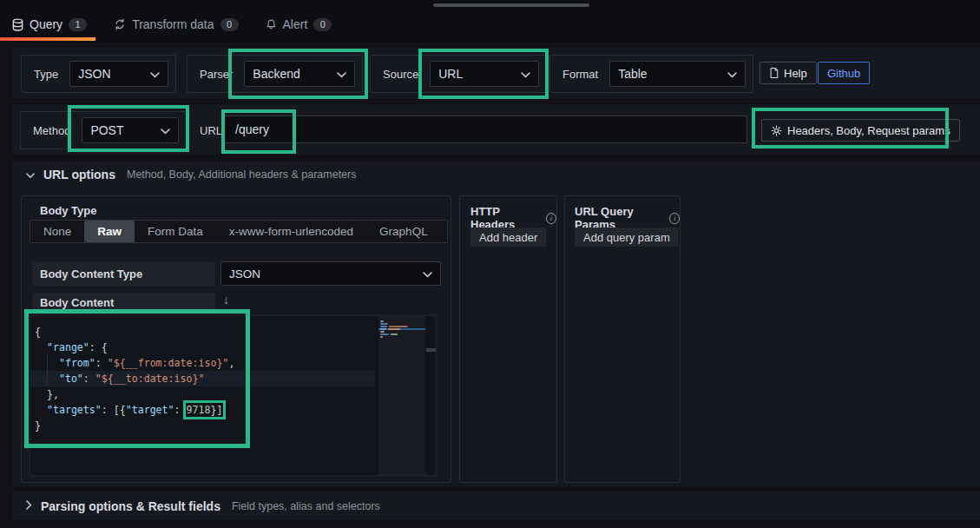  Describe the element at coordinates (69, 210) in the screenshot. I see `body-type-label: Body Type` at that location.